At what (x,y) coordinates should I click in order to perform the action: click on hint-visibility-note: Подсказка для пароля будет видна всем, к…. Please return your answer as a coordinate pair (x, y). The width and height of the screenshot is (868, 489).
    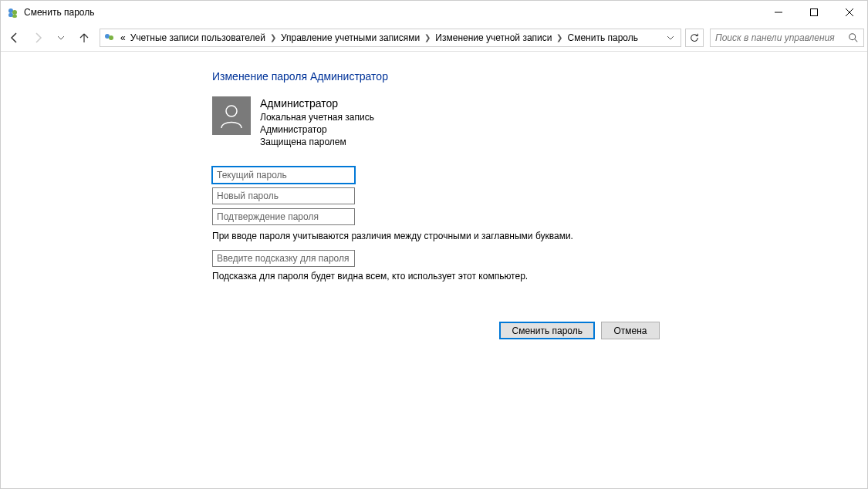
    Looking at the image, I should click on (428, 276).